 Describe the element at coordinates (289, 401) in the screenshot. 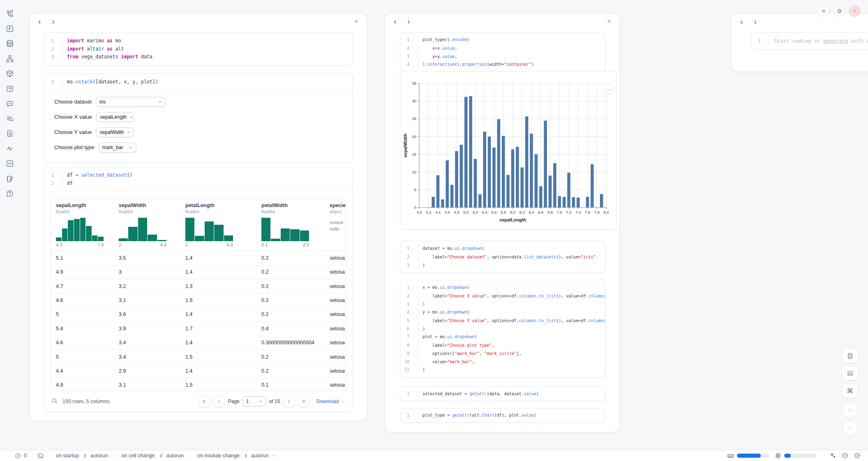

I see `next-page-button` at that location.